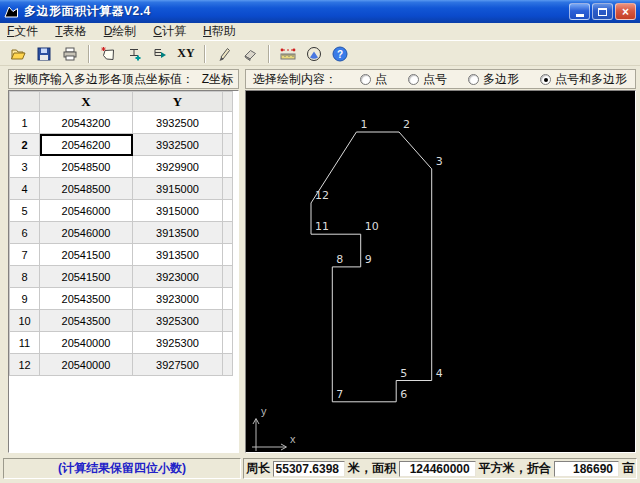  What do you see at coordinates (404, 394) in the screenshot?
I see `vertex-label-6: 6` at bounding box center [404, 394].